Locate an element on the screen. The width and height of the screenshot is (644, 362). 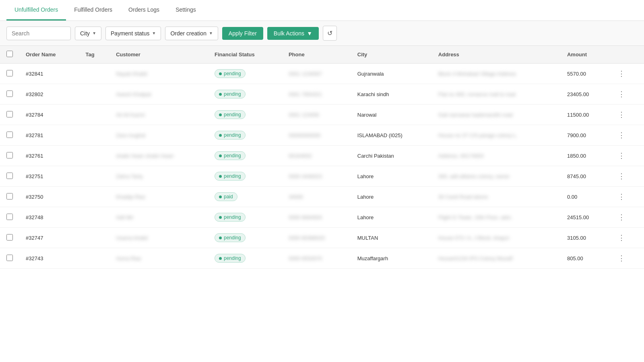
row-amount: 23405.00 is located at coordinates (585, 94).